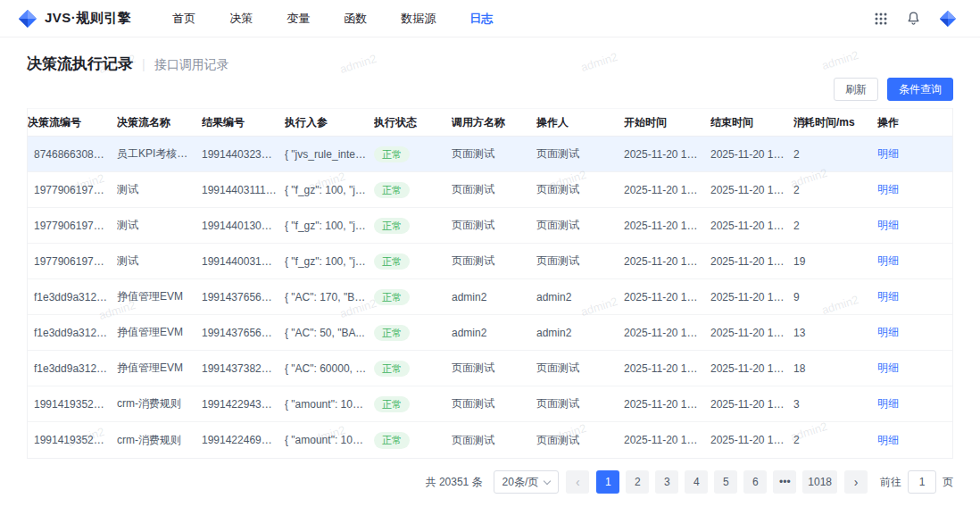 Image resolution: width=980 pixels, height=515 pixels. What do you see at coordinates (668, 404) in the screenshot?
I see `cell-start-time: 2025-11-20 16:26:43` at bounding box center [668, 404].